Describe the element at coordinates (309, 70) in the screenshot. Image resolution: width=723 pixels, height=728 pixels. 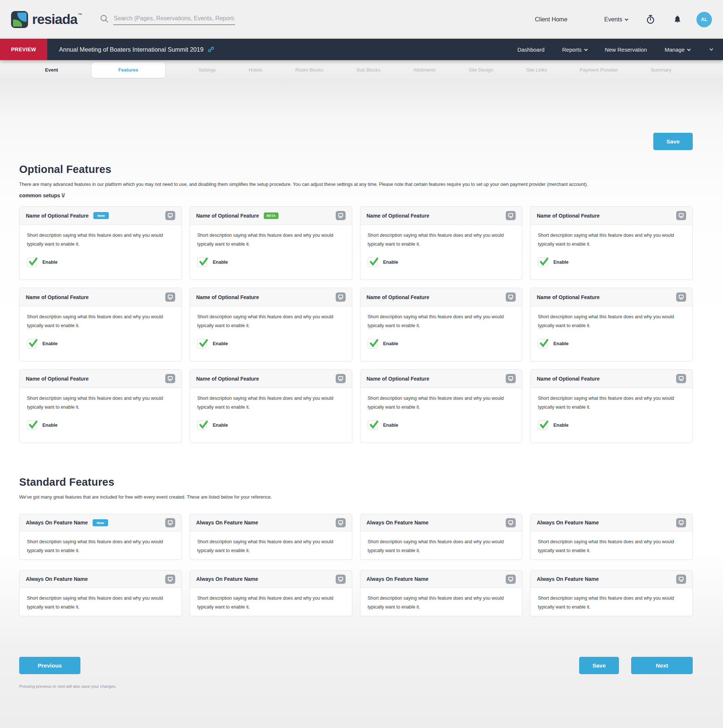
I see `tab-room-blocks: Room Blocks` at that location.